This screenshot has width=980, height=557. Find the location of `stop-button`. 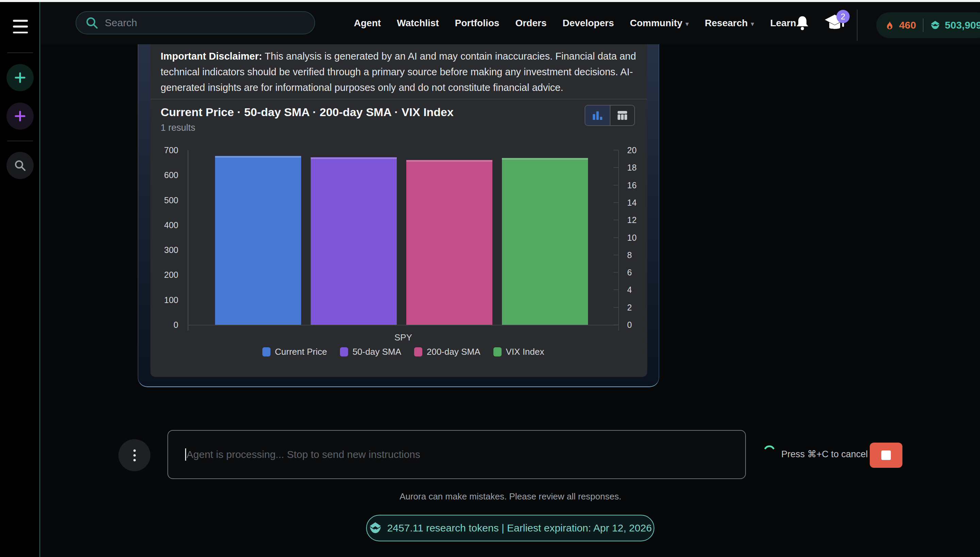

stop-button is located at coordinates (886, 455).